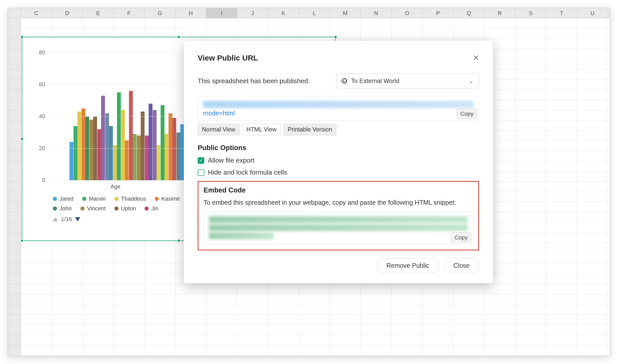  What do you see at coordinates (338, 108) in the screenshot?
I see `public-url-field: mode=html Copy` at bounding box center [338, 108].